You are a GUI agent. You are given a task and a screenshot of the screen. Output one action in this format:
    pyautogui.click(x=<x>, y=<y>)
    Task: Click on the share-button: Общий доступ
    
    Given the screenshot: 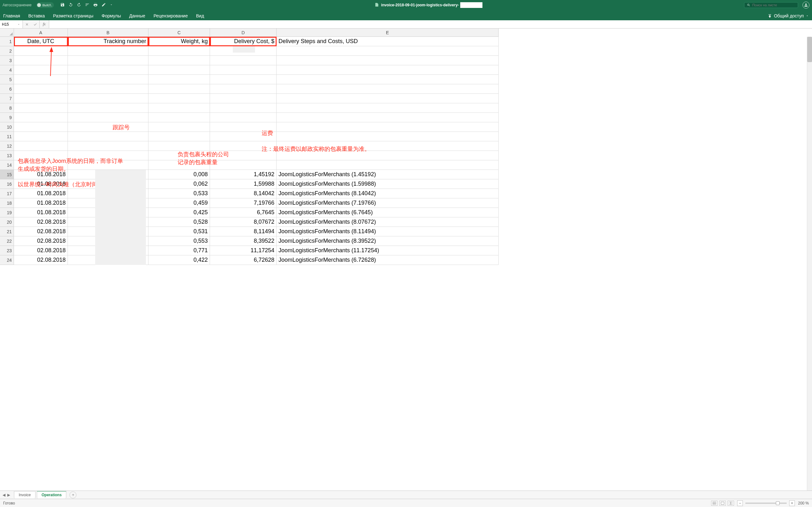 What is the action you would take?
    pyautogui.click(x=789, y=17)
    